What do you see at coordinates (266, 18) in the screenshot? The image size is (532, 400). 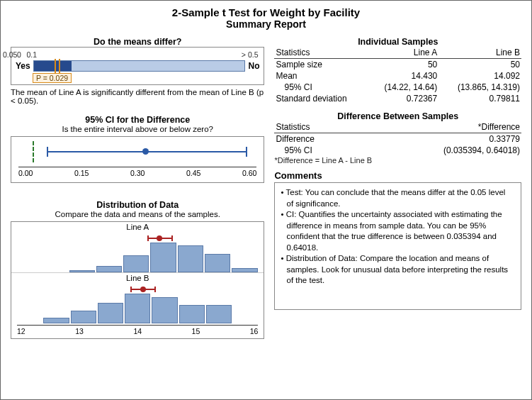 I see `title-block: 2-Sample t Test for Weight by Facility S…` at bounding box center [266, 18].